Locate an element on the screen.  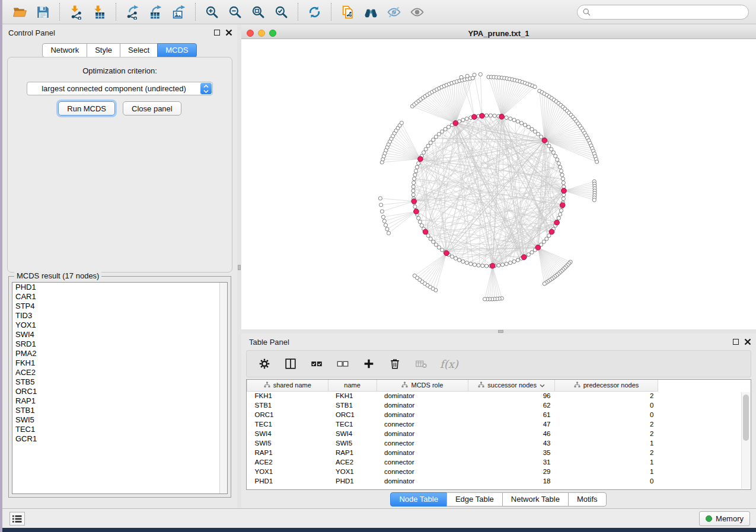
table-row: SWI4SWI4dominator462 is located at coordinates (453, 434).